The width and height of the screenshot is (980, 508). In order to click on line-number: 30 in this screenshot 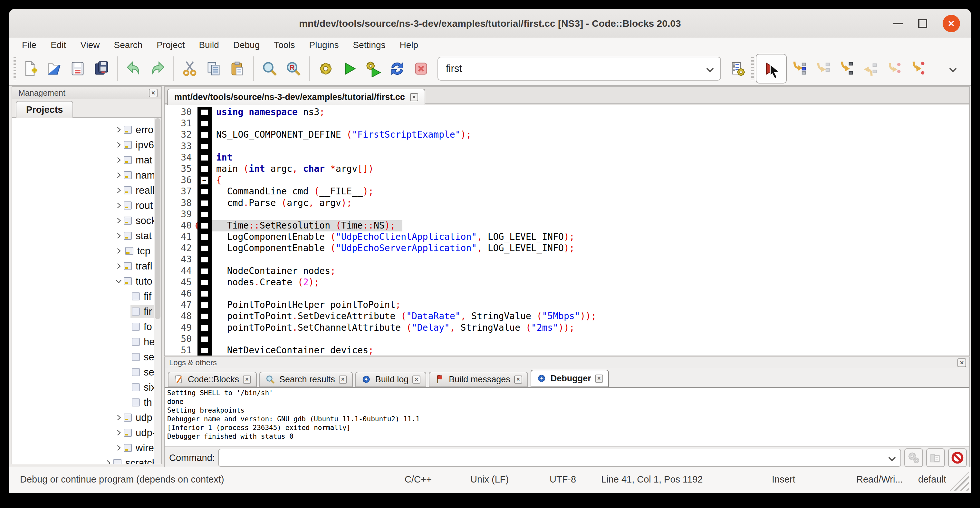, I will do `click(181, 112)`.